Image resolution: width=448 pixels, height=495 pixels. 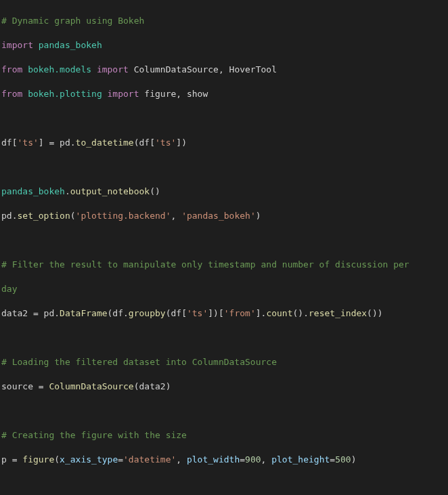 What do you see at coordinates (224, 70) in the screenshot?
I see `code-line: from bokeh.models import ColumnDataSourc…` at bounding box center [224, 70].